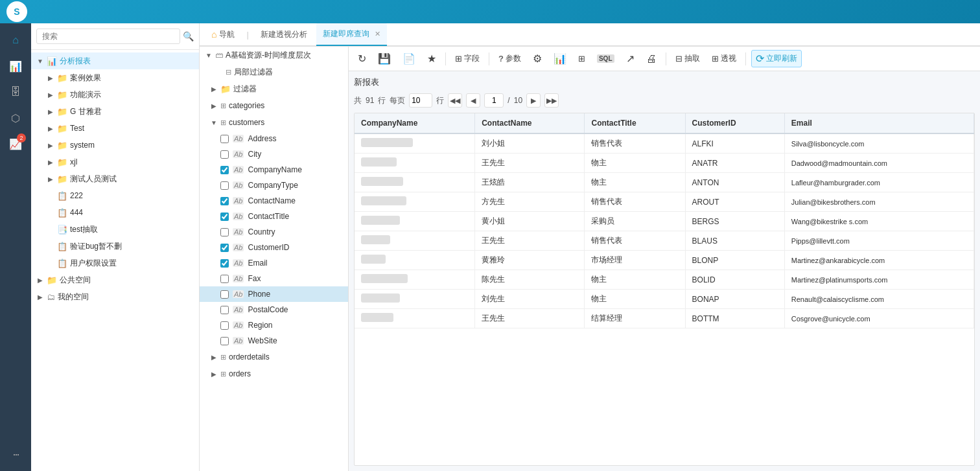  Describe the element at coordinates (274, 279) in the screenshot. I see `field-fax: Ab Fax` at that location.